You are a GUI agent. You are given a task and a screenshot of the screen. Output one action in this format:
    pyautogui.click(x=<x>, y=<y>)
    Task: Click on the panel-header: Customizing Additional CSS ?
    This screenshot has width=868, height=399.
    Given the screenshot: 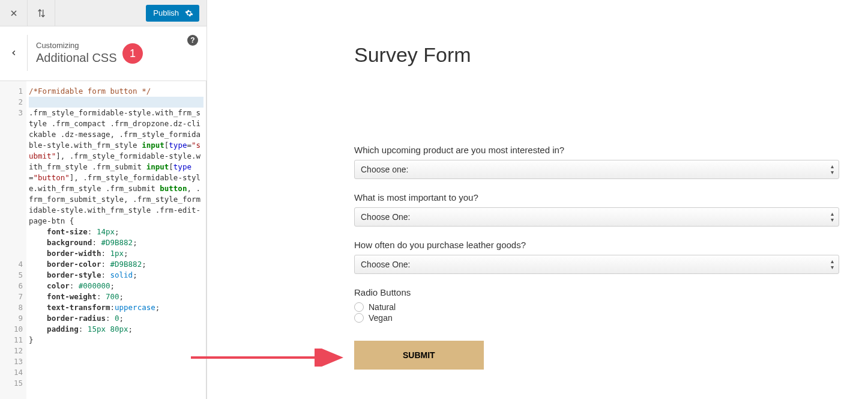 What is the action you would take?
    pyautogui.click(x=103, y=54)
    